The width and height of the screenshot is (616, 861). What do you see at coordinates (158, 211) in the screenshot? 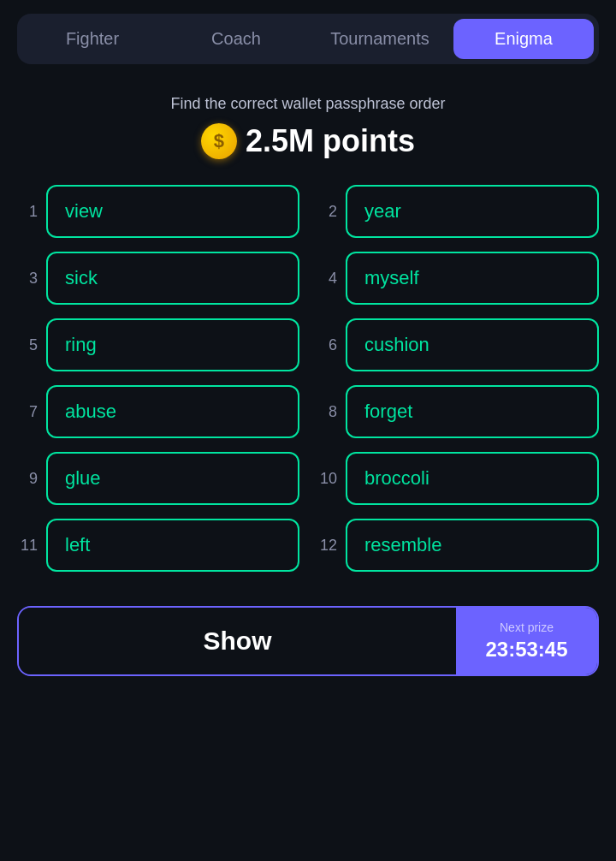
I see `word-item: 1view` at bounding box center [158, 211].